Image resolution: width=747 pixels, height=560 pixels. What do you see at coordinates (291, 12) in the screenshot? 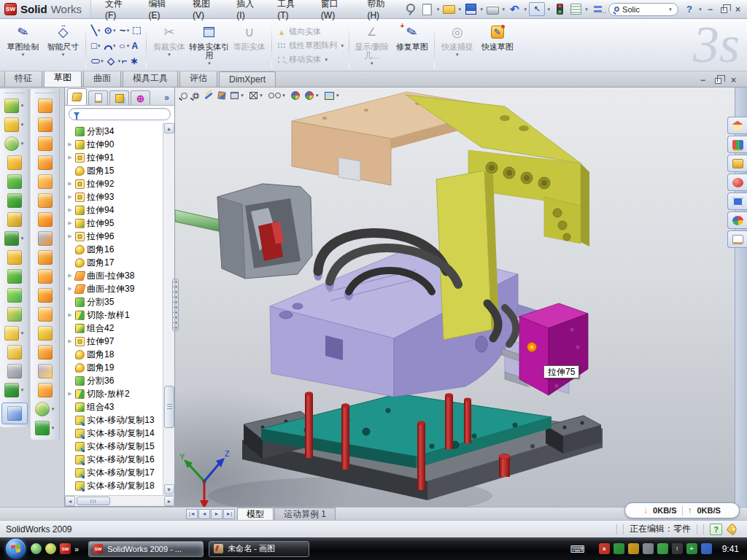
I see `menu-item: 工具(T)` at bounding box center [291, 12].